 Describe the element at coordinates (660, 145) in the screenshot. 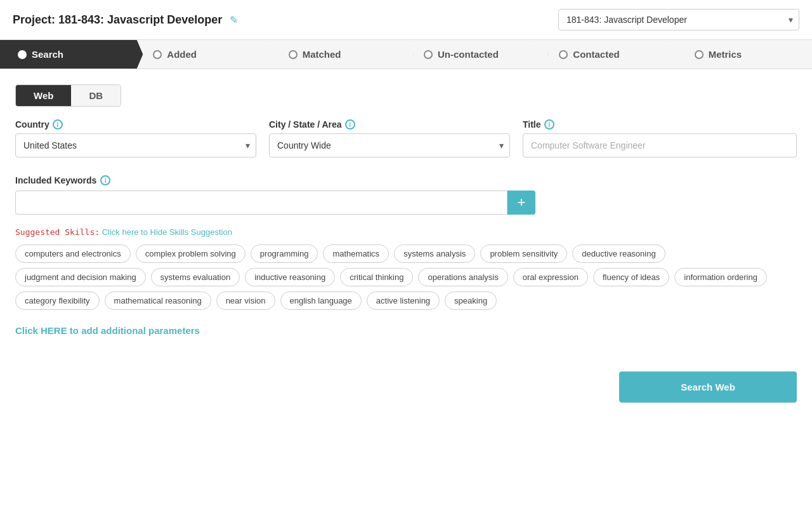

I see `title-input` at that location.